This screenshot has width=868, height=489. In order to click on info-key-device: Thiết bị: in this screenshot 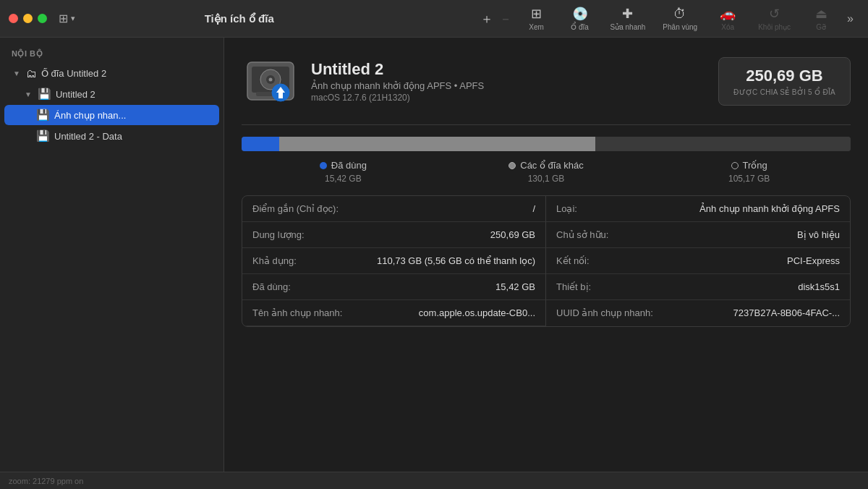, I will do `click(574, 286)`.